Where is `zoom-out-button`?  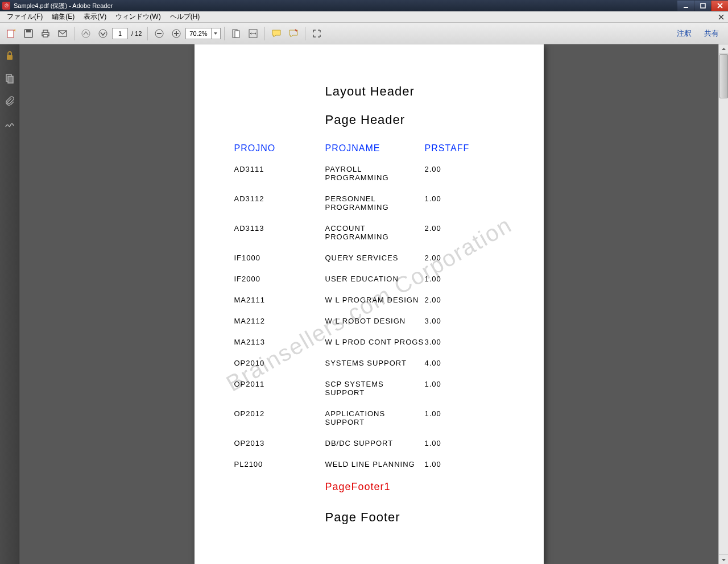
zoom-out-button is located at coordinates (159, 34).